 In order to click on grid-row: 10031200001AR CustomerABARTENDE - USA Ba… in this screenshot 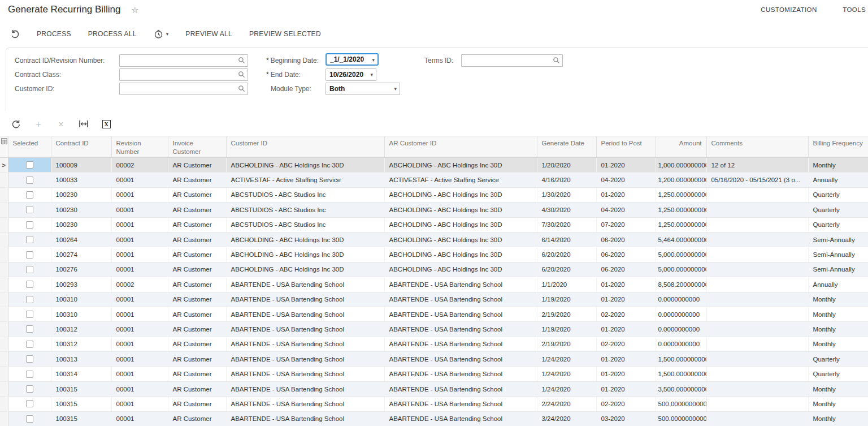, I will do `click(434, 329)`.